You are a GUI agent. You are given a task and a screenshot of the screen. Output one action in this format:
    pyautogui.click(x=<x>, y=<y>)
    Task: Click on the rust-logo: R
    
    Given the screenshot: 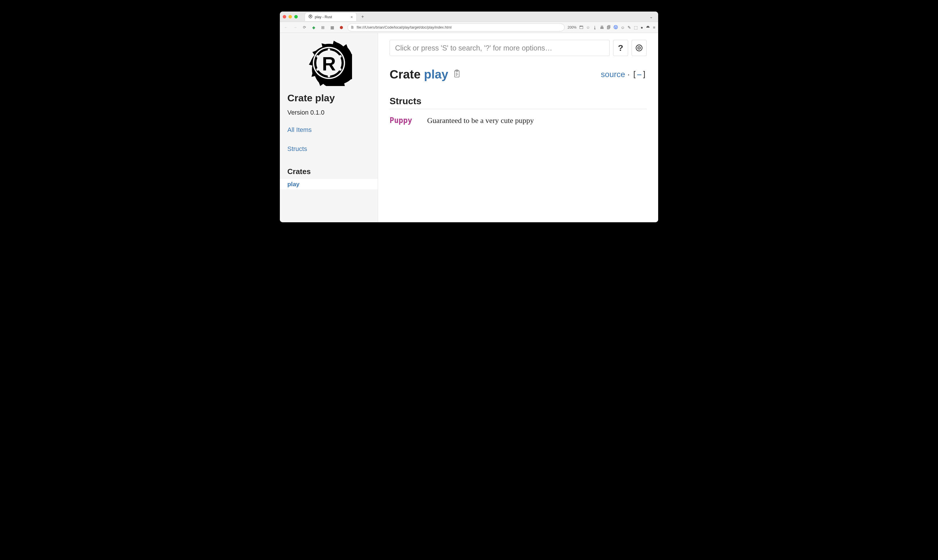 What is the action you would take?
    pyautogui.click(x=329, y=63)
    